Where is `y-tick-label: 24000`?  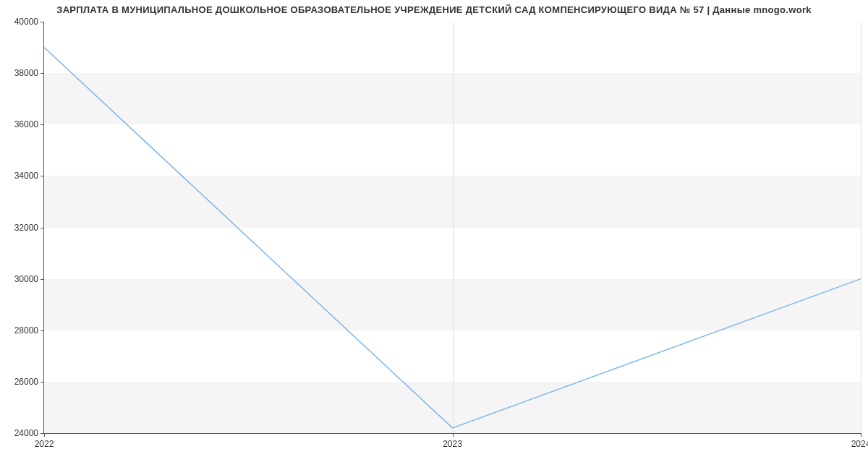 y-tick-label: 24000 is located at coordinates (29, 433).